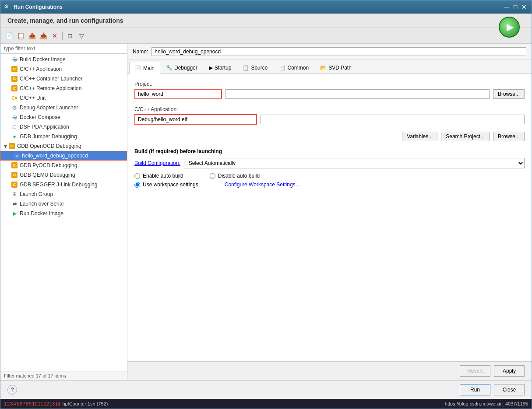 This screenshot has height=409, width=532. What do you see at coordinates (36, 194) in the screenshot?
I see `sidebar-item-label: Launch Group` at bounding box center [36, 194].